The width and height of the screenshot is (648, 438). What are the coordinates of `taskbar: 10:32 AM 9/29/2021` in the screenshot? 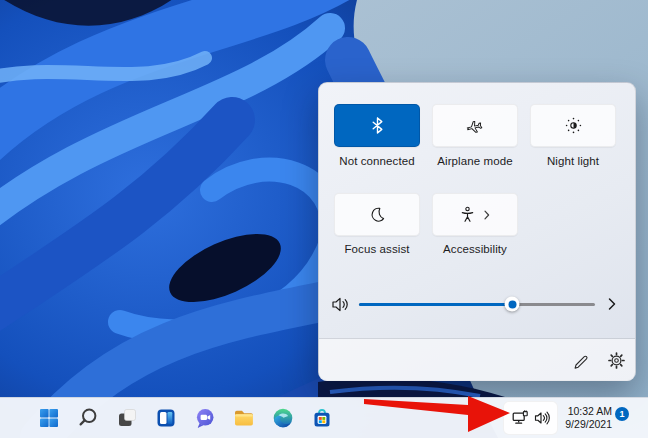 It's located at (324, 418).